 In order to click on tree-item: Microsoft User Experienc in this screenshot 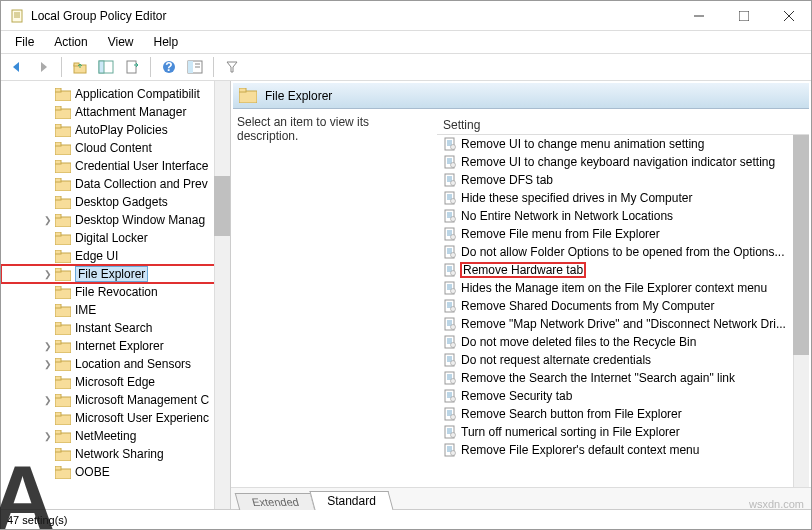, I will do `click(116, 418)`.